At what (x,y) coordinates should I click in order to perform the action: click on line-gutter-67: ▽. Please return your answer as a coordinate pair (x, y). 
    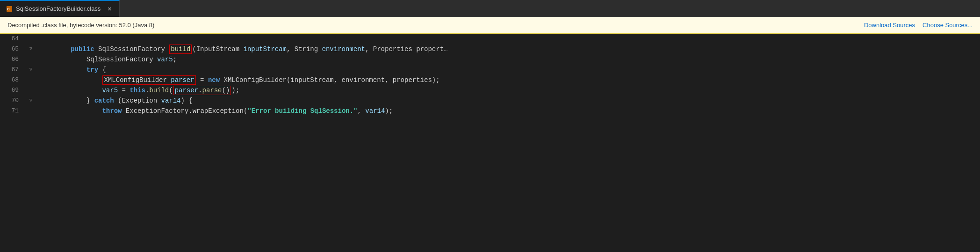
    Looking at the image, I should click on (31, 70).